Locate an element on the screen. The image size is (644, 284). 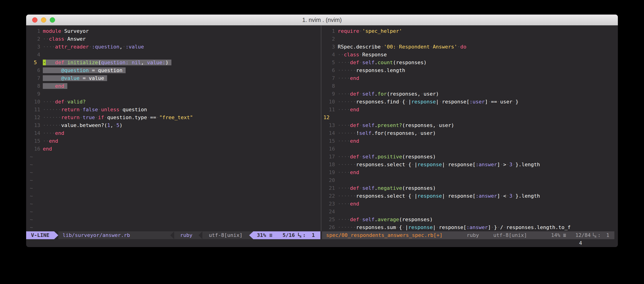
filename-left: lib/surveyor/answer.rb is located at coordinates (114, 235).